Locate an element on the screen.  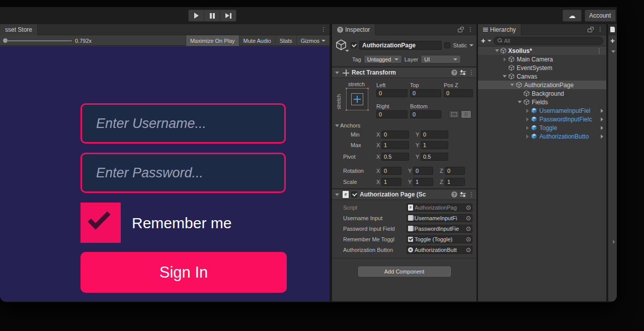
scale-z-input: 1 is located at coordinates (455, 182).